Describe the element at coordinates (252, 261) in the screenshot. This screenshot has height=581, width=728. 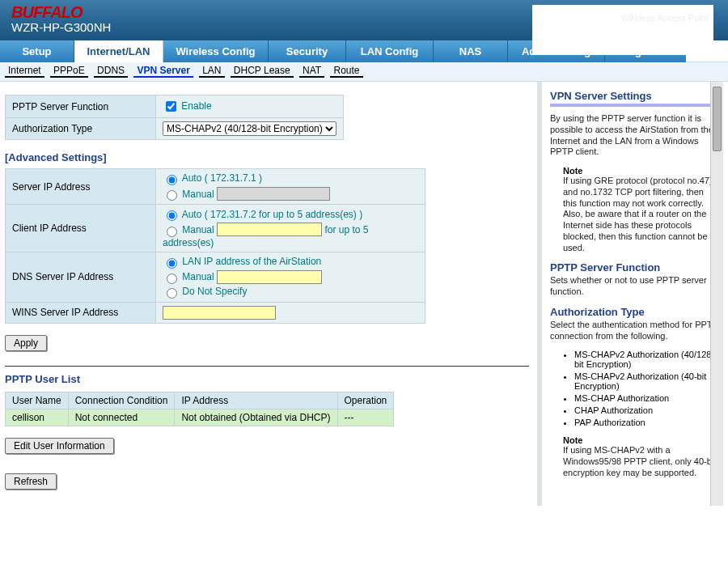
I see `dns-lanip-text: LAN IP address of the AirStation` at that location.